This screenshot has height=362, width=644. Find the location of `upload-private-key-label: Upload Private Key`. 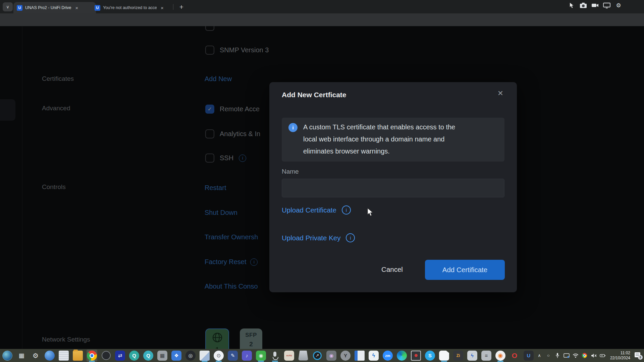

upload-private-key-label: Upload Private Key is located at coordinates (311, 238).